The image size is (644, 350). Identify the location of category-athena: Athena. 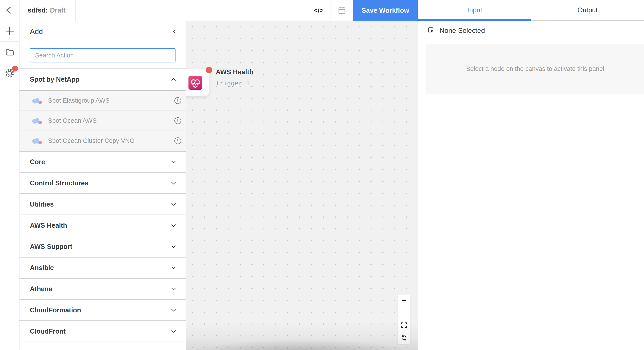
(103, 289).